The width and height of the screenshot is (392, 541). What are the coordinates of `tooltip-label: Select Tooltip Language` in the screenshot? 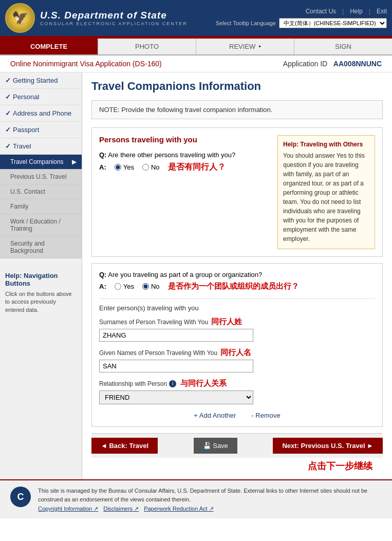 It's located at (246, 23).